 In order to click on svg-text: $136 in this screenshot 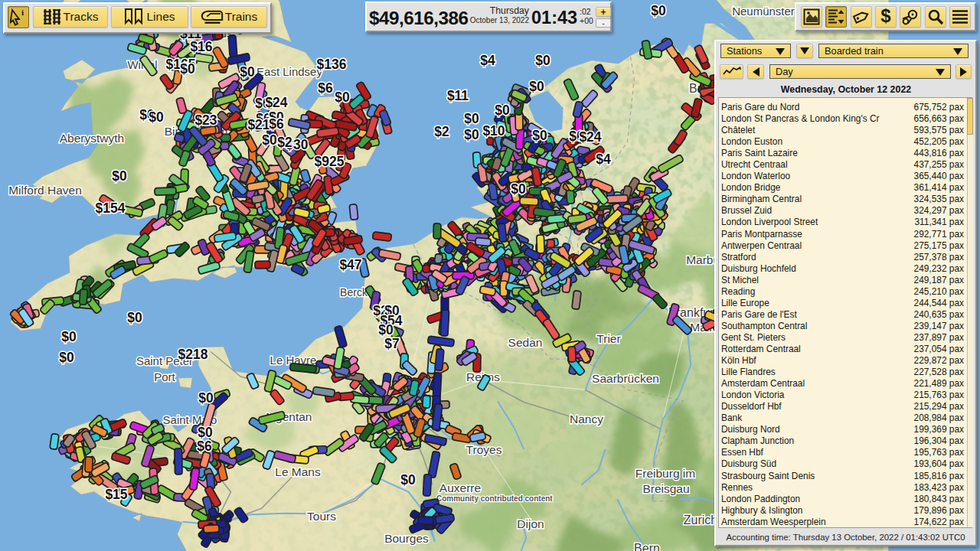, I will do `click(332, 64)`.